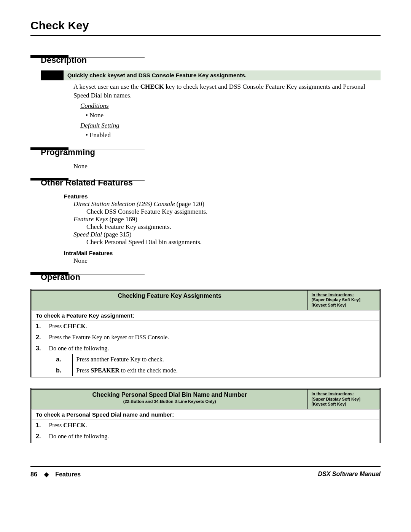  I want to click on operation-table-1: Checking Feature Key Assignments In thes…, so click(206, 333).